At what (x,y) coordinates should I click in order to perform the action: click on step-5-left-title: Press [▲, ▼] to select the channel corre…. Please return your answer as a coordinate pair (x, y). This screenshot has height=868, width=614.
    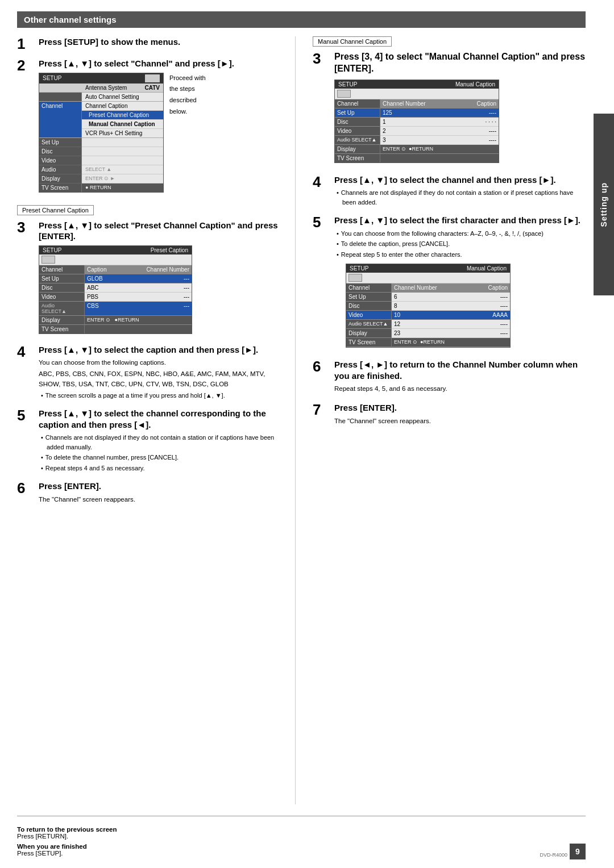
    Looking at the image, I should click on (163, 419).